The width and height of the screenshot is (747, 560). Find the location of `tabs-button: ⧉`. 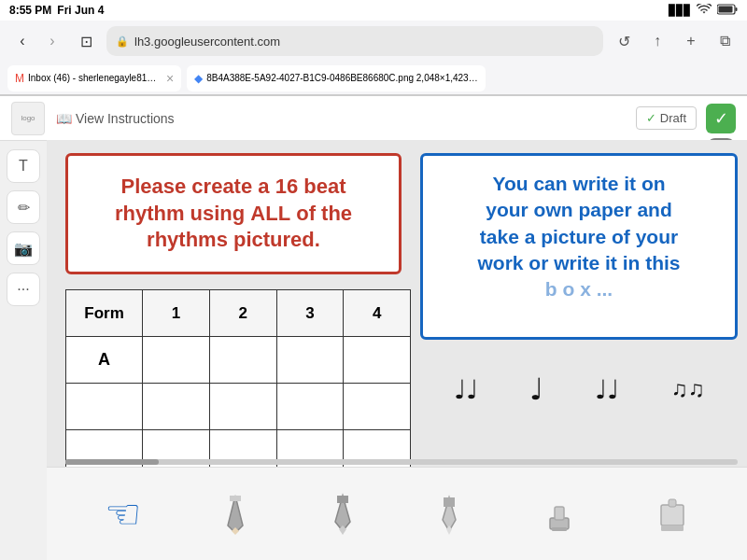

tabs-button: ⧉ is located at coordinates (725, 41).